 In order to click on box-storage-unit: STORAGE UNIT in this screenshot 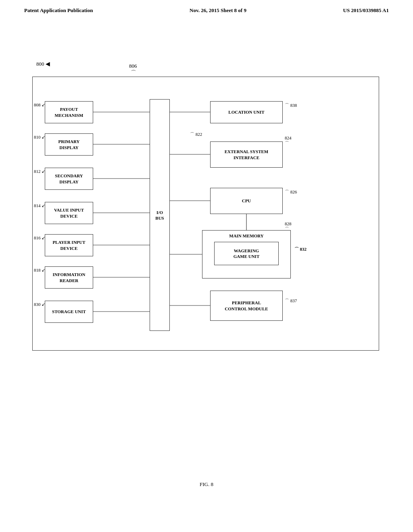, I will do `click(69, 312)`.